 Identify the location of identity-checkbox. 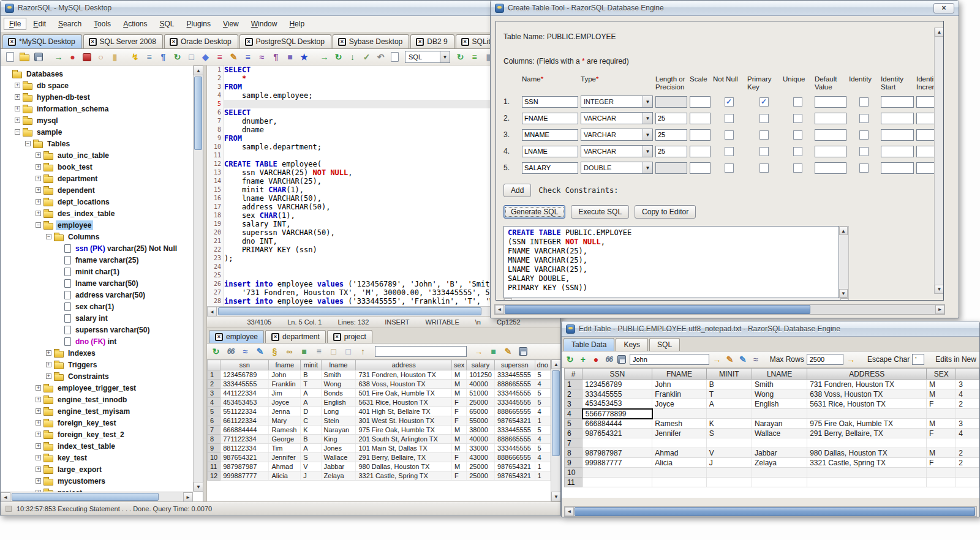
(864, 152).